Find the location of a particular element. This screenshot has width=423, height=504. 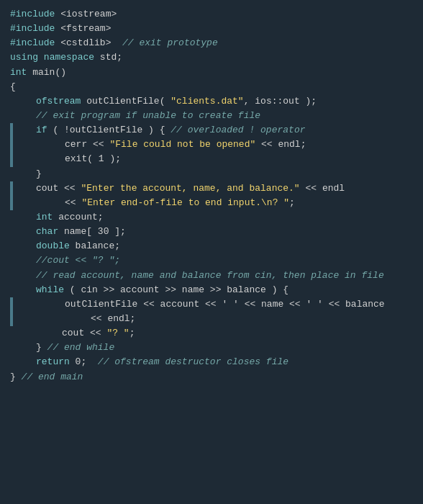

code-line: double balance; is located at coordinates (212, 246).